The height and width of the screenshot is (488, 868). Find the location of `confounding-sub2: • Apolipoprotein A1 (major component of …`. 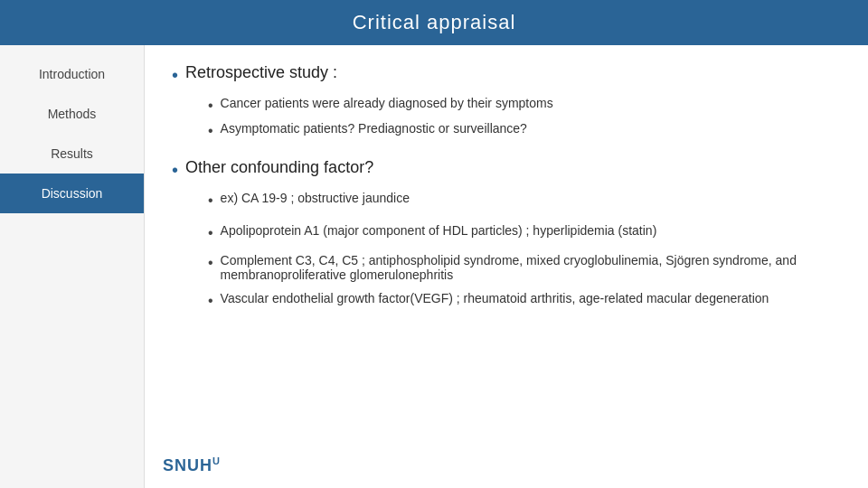

confounding-sub2: • Apolipoprotein A1 (major component of … is located at coordinates (524, 233).